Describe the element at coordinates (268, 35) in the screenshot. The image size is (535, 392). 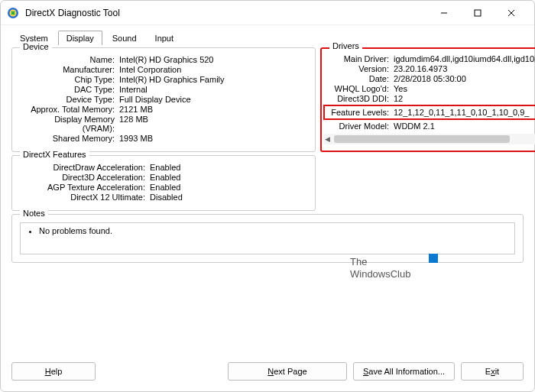
I see `tab-strip: System Display Sound Input` at that location.